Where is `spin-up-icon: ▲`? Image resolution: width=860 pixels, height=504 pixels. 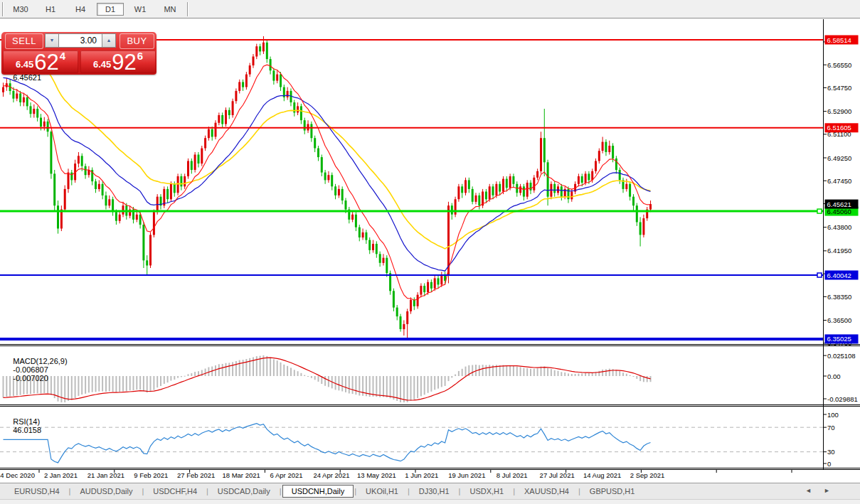
spin-up-icon: ▲ is located at coordinates (110, 40).